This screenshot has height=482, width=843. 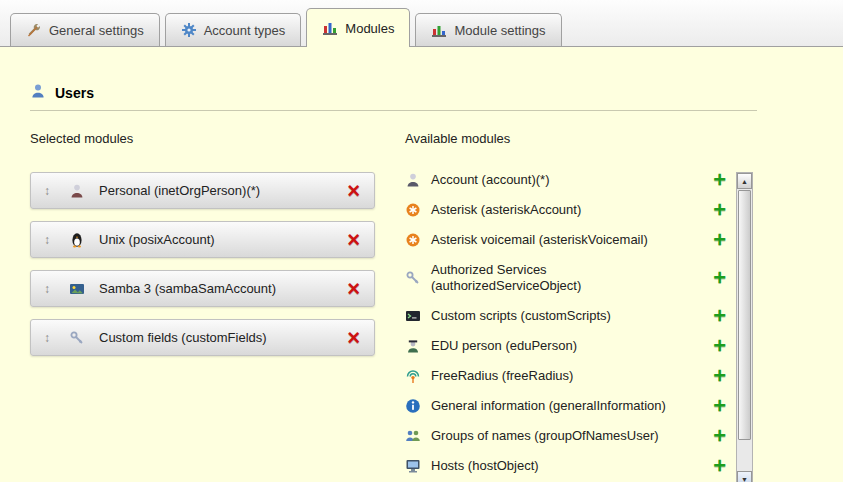 I want to click on selected-module-custom-fields: ↕ Custom fields (customFields) ×, so click(x=202, y=338).